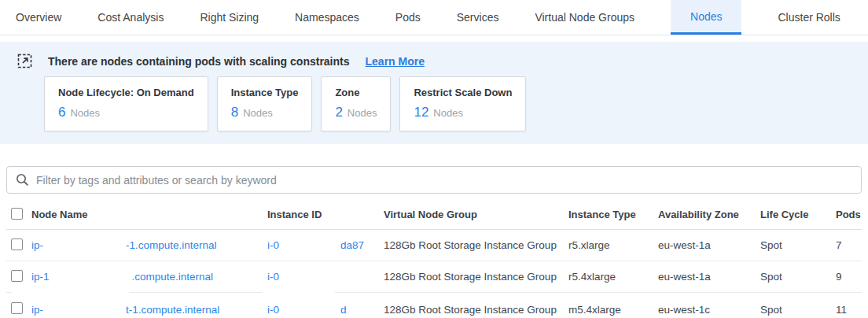 Image resolution: width=868 pixels, height=318 pixels. What do you see at coordinates (476, 214) in the screenshot?
I see `col-virtual-node-group: Virtual Node Group` at bounding box center [476, 214].